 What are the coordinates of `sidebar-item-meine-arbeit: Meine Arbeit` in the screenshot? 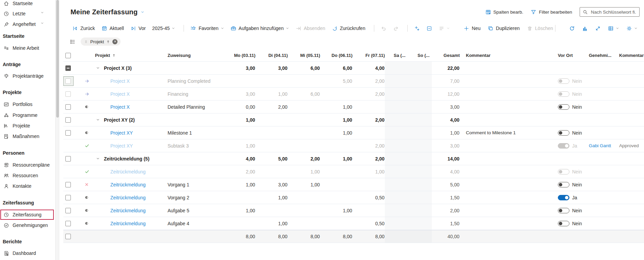 It's located at (27, 48).